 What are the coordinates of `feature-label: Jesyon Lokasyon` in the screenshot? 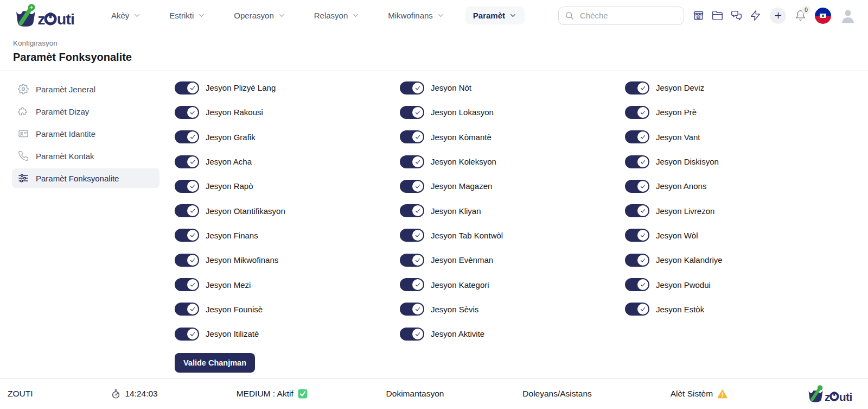 It's located at (462, 112).